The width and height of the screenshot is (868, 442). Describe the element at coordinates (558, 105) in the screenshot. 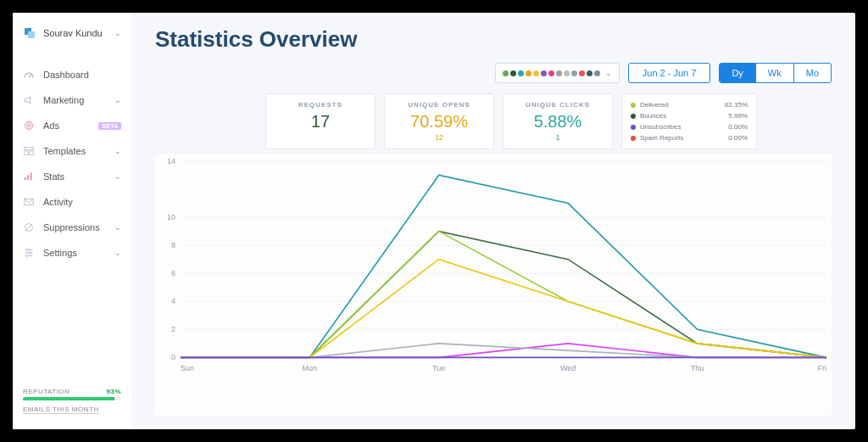

I see `stat-label: UNIQUE CLICKS` at that location.